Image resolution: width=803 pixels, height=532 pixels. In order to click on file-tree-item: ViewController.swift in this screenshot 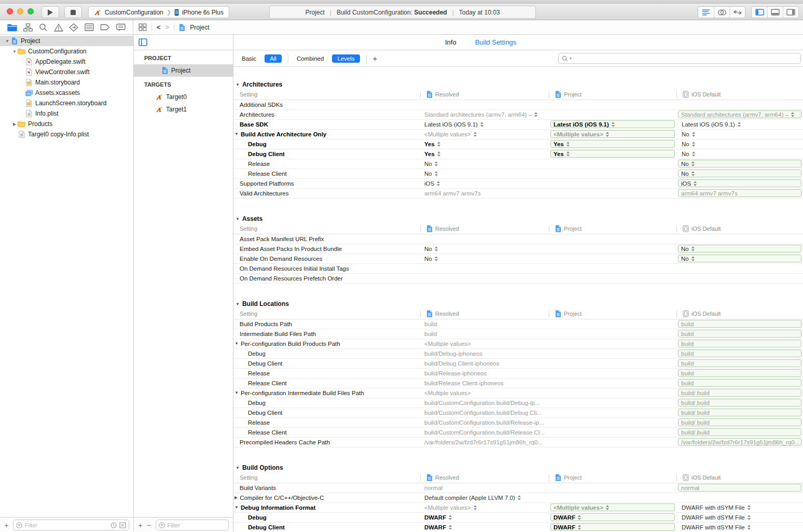, I will do `click(66, 72)`.